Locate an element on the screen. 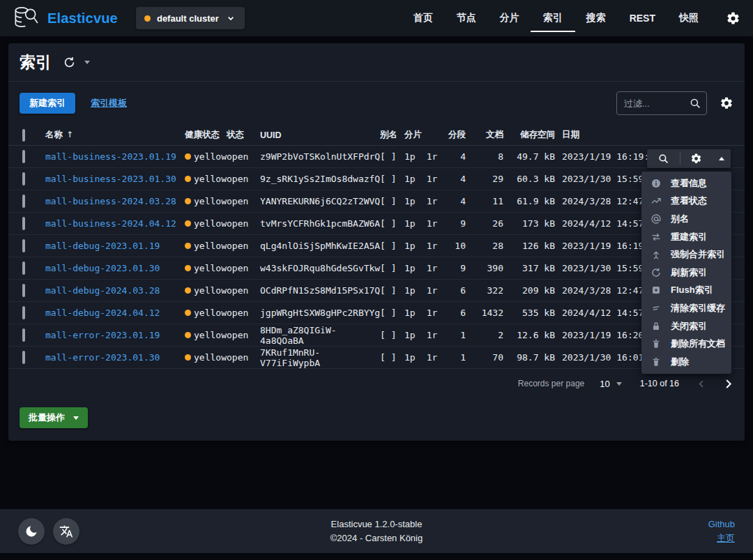 The width and height of the screenshot is (753, 560). tab-shards: 分片 is located at coordinates (510, 18).